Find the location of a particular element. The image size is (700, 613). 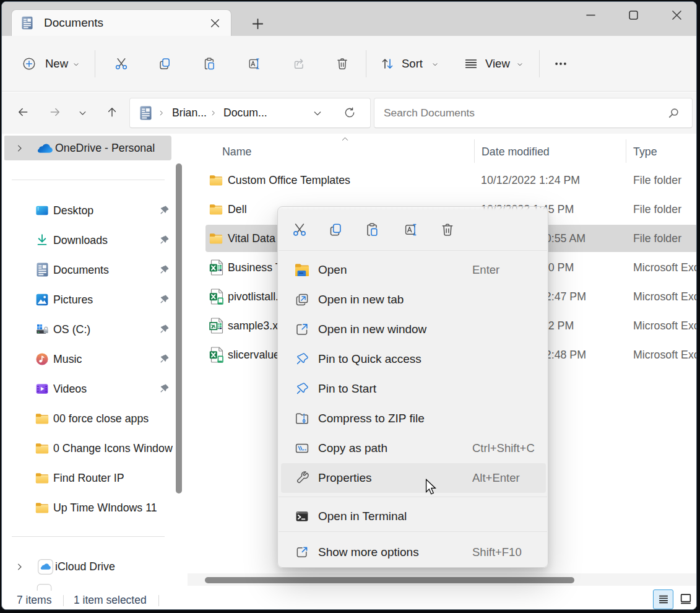

excel-icon is located at coordinates (217, 267).